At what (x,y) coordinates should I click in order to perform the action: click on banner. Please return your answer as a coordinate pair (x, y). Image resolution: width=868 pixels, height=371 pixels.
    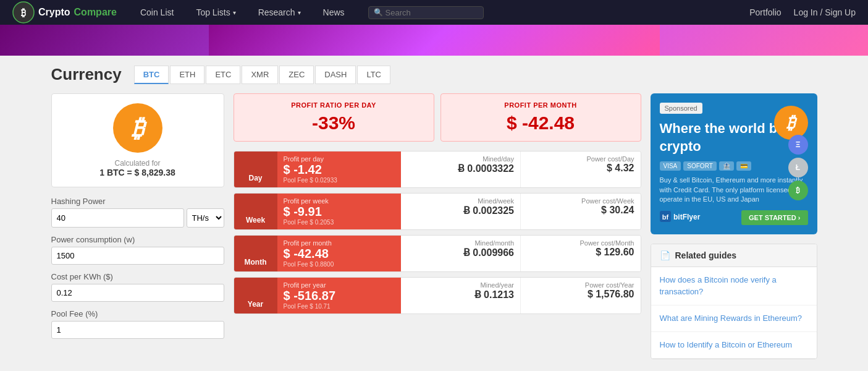
    Looking at the image, I should click on (434, 40).